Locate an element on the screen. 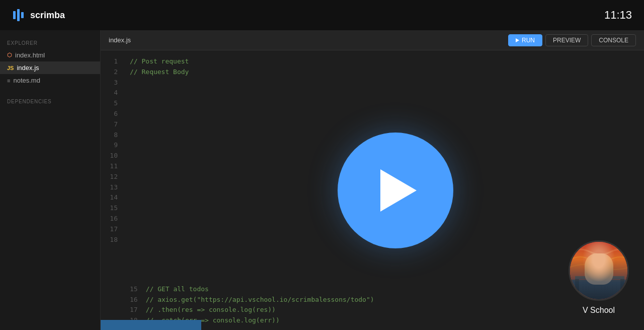 This screenshot has width=644, height=330. dependencies-label: DEPENDENCIES is located at coordinates (50, 101).